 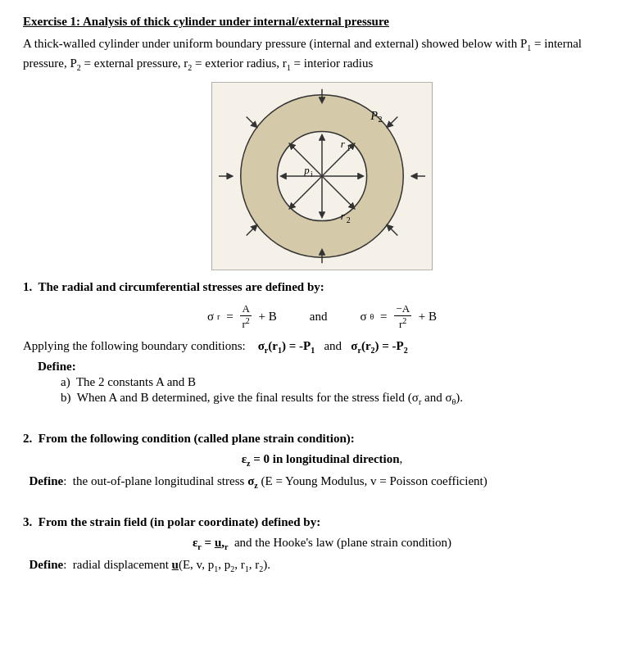 What do you see at coordinates (322, 54) in the screenshot?
I see `intro-text: A thick-walled cylinder under uniform bo…` at bounding box center [322, 54].